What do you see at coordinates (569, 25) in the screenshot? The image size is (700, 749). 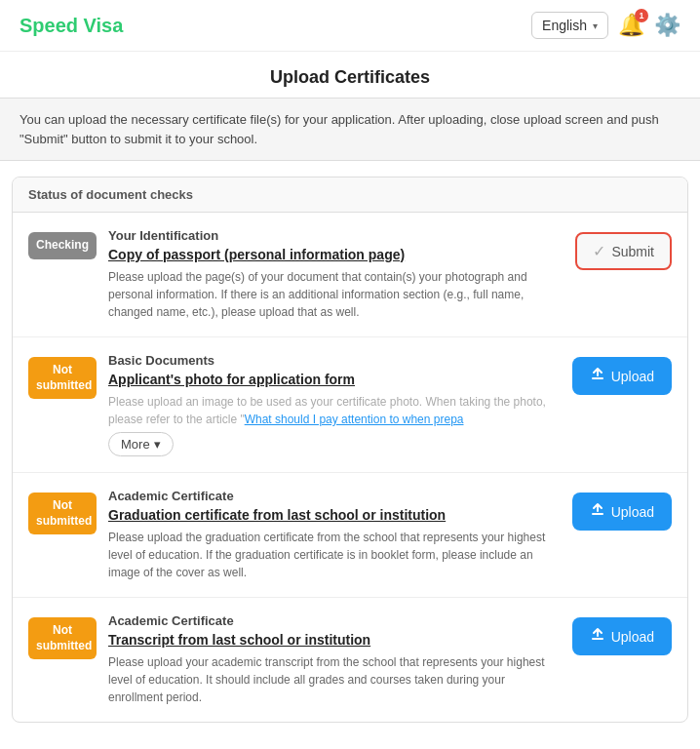 I see `language-selector: English ▾` at bounding box center [569, 25].